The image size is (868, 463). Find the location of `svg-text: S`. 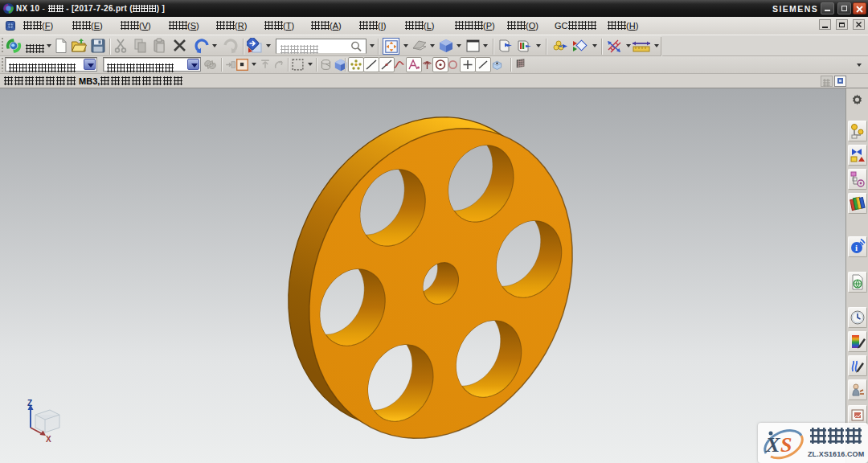

svg-text: S is located at coordinates (786, 445).